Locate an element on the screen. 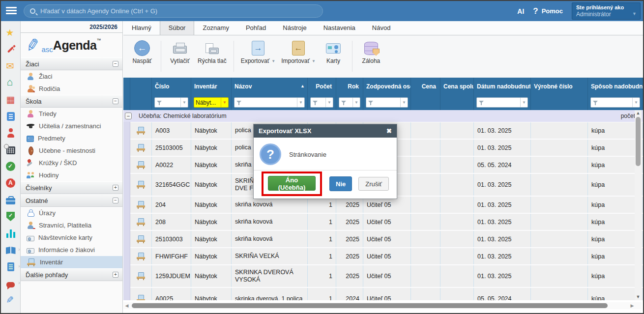  column-header-v-robn-slo: Výrobné číslo is located at coordinates (559, 86).